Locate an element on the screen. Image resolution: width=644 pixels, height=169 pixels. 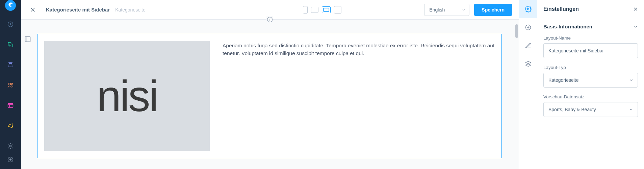
nav-add-icon is located at coordinates (10, 160).